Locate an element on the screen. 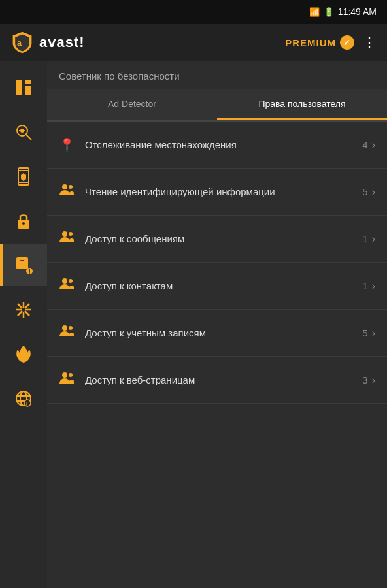 The image size is (387, 588). list-item: Доступ к сообщениям 1 › is located at coordinates (217, 239).